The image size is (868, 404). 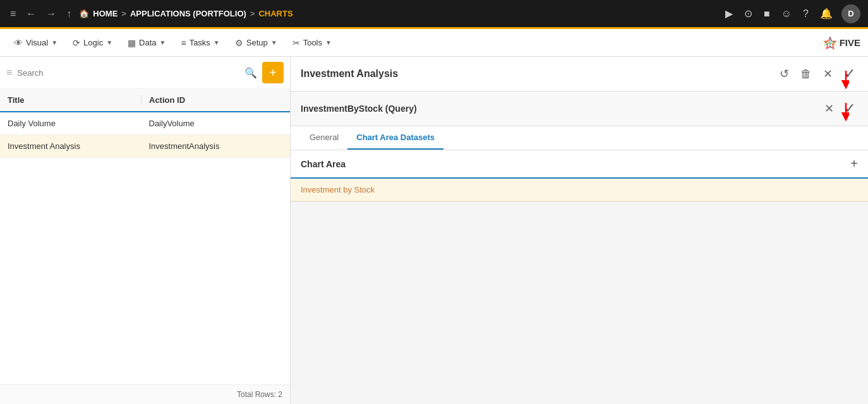 What do you see at coordinates (854, 164) in the screenshot?
I see `chart-area-add-button: +` at bounding box center [854, 164].